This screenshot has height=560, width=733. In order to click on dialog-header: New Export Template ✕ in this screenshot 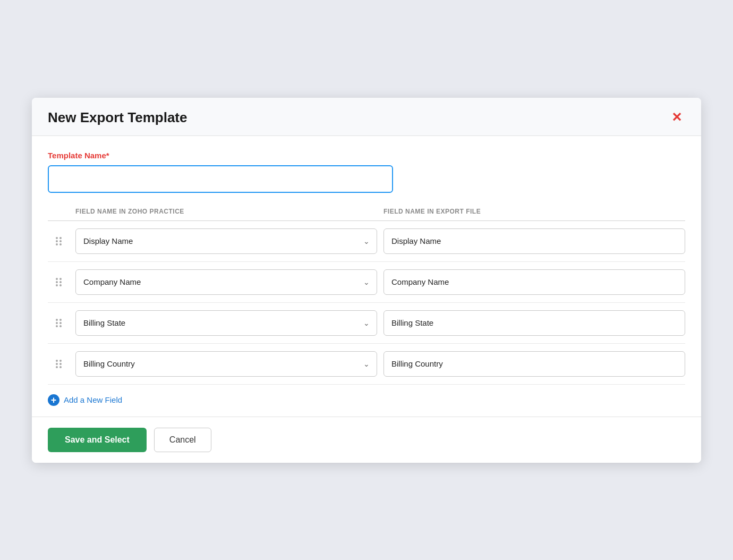, I will do `click(366, 117)`.